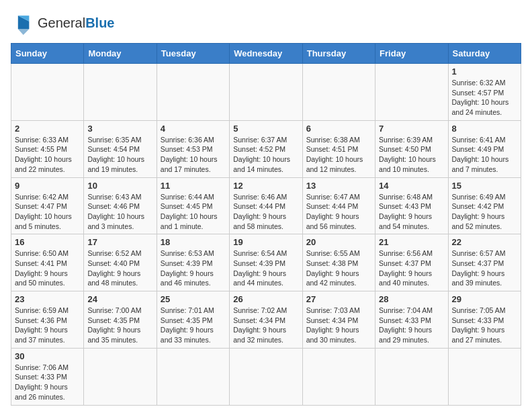  Describe the element at coordinates (47, 242) in the screenshot. I see `day-number: 16` at that location.